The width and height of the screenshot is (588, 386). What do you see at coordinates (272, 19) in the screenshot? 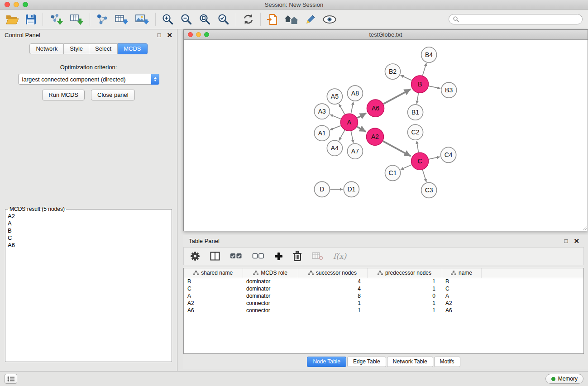
I see `copy-document-button` at bounding box center [272, 19].